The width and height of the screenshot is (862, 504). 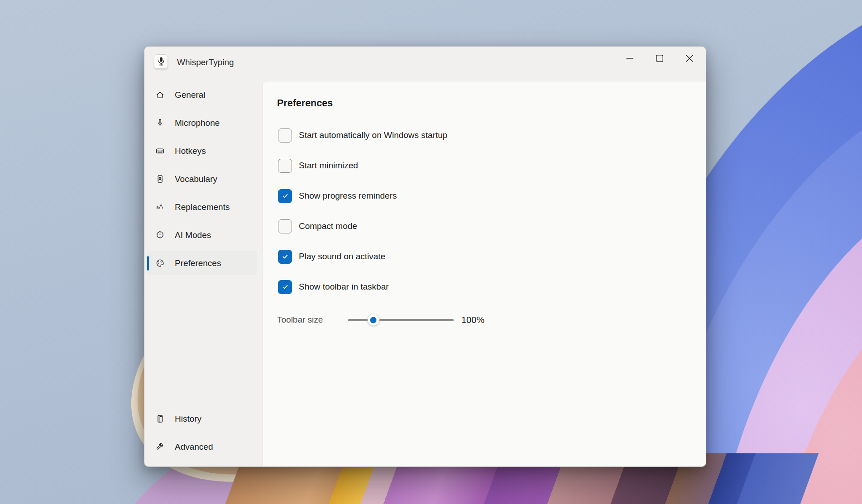 What do you see at coordinates (202, 419) in the screenshot?
I see `sidebar-item-history: History` at bounding box center [202, 419].